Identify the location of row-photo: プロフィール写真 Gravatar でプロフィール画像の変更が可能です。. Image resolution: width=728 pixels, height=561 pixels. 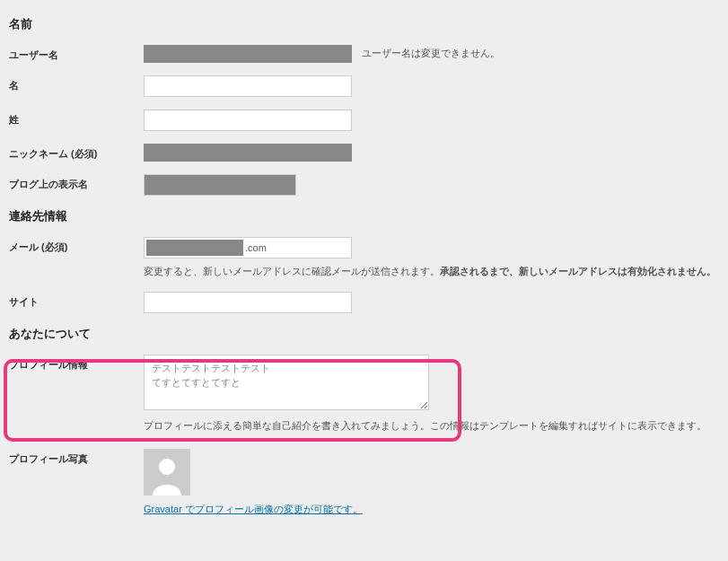
(364, 483).